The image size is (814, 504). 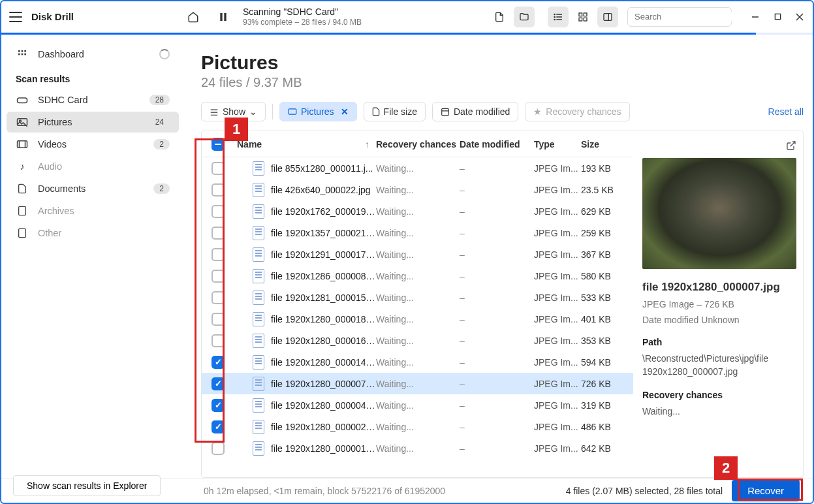 I want to click on table-row: file 1920x1280_000014.... Waiting... – J…, so click(x=418, y=362).